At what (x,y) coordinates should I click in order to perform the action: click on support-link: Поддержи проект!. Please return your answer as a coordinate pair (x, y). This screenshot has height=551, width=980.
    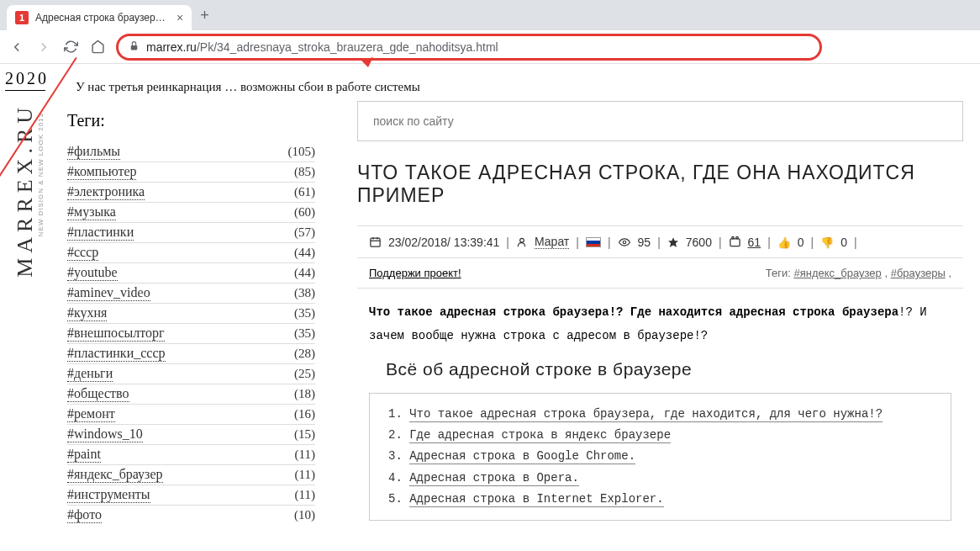
    Looking at the image, I should click on (415, 273).